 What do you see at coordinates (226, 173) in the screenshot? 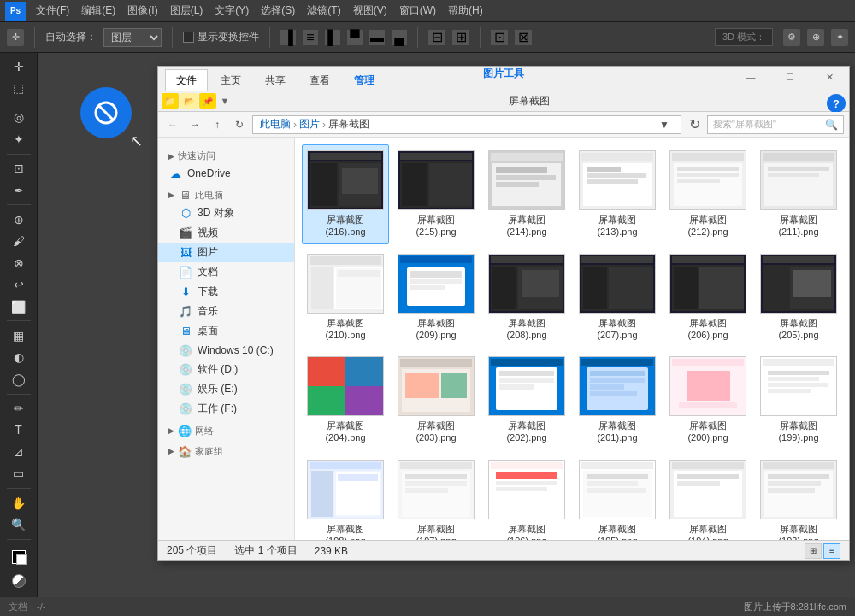
I see `nav-onedrive: ☁ OneDrive` at bounding box center [226, 173].